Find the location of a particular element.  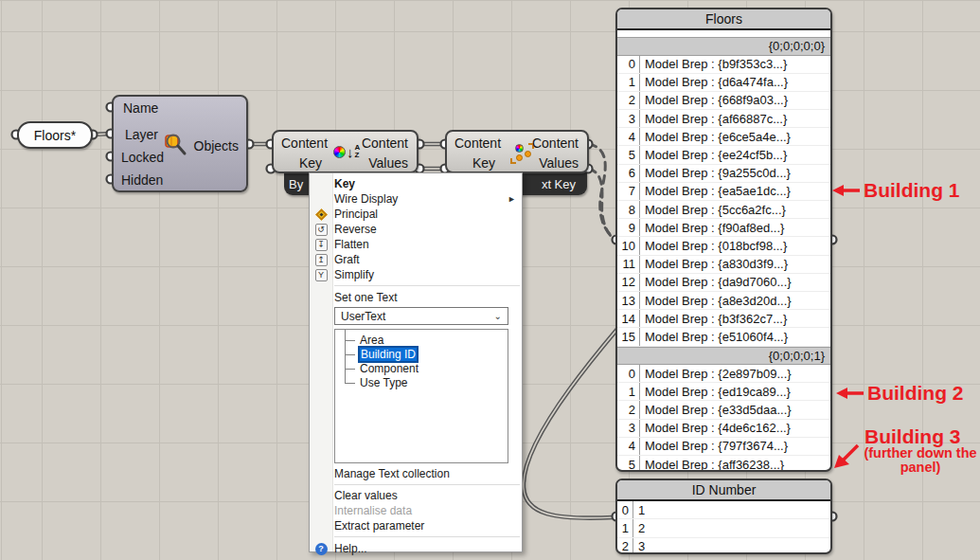

pick-content-component: Content Key Content Values is located at coordinates (517, 152).